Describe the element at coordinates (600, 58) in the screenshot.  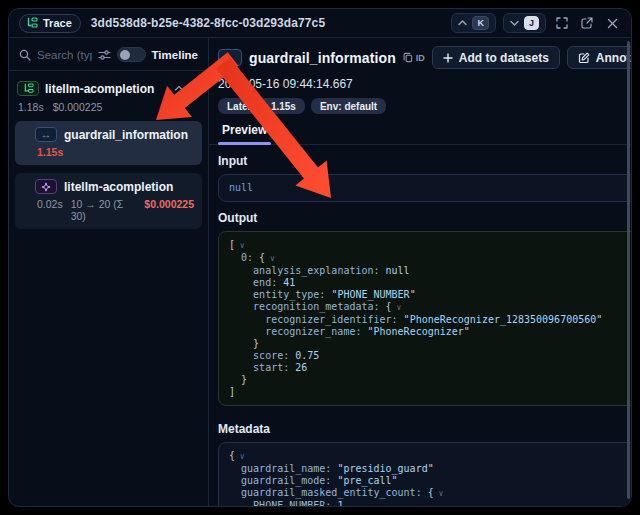
I see `annotate-button: Annotate` at that location.